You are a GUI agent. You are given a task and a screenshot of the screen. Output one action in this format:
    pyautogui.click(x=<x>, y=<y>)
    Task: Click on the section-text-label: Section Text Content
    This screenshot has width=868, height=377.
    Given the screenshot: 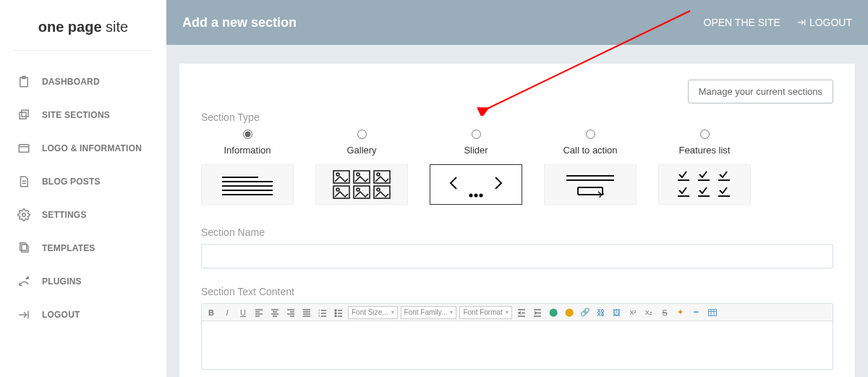 What is the action you would take?
    pyautogui.click(x=517, y=292)
    